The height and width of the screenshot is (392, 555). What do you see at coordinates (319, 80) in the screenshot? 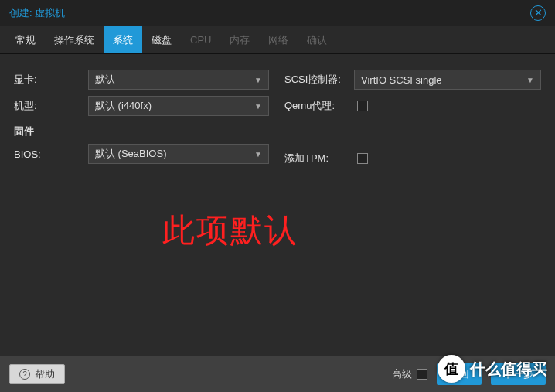
I see `scsi-label: SCSI控制器:` at bounding box center [319, 80].